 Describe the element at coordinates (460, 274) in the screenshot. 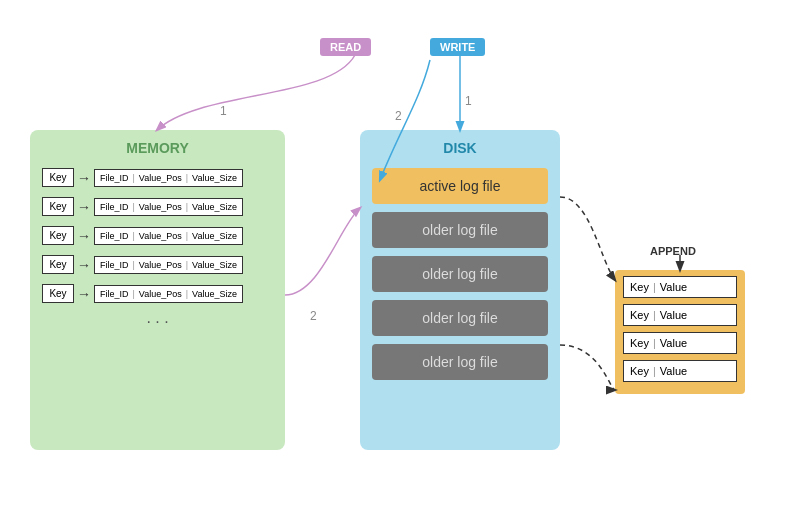

I see `disk-older-file-2: older log file` at that location.